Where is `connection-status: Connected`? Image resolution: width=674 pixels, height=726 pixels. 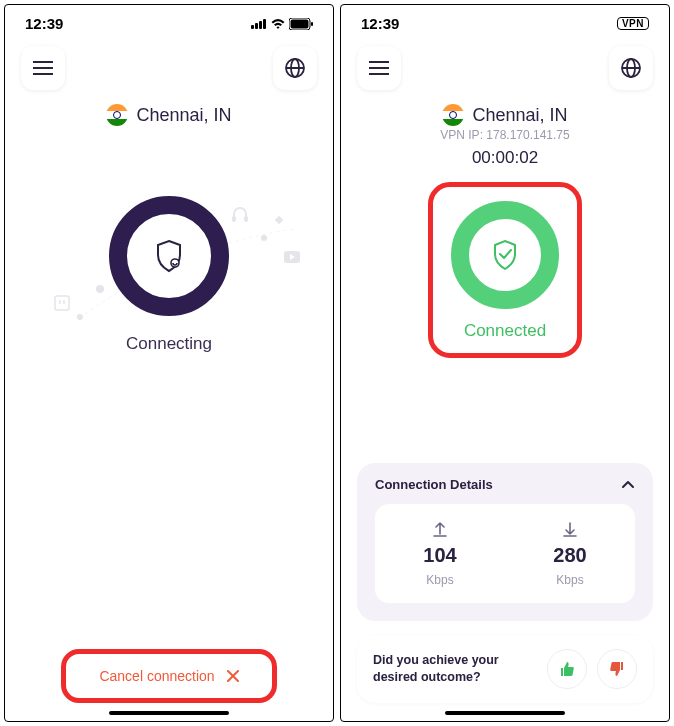 connection-status: Connected is located at coordinates (505, 331).